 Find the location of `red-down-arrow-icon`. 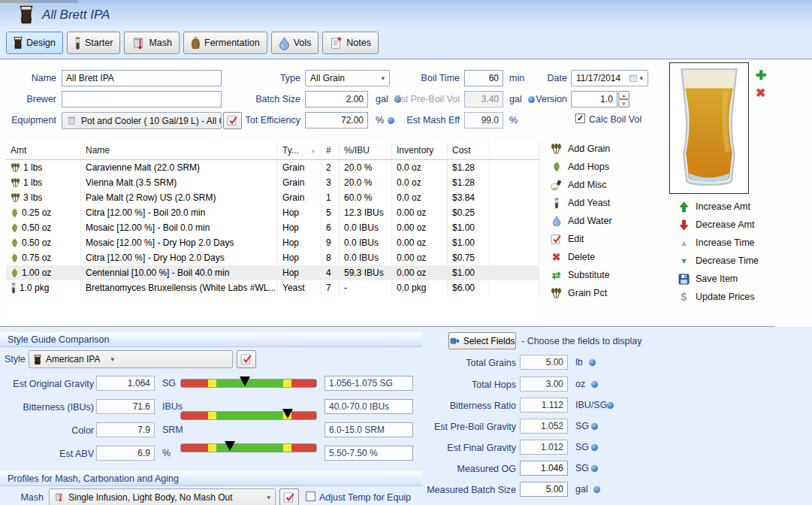

red-down-arrow-icon is located at coordinates (684, 225).